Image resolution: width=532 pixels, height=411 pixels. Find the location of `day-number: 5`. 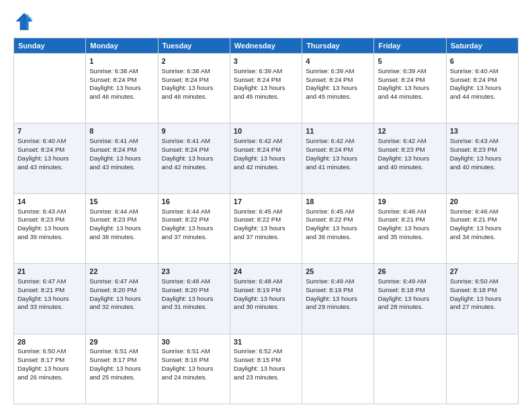

day-number: 5 is located at coordinates (410, 62).